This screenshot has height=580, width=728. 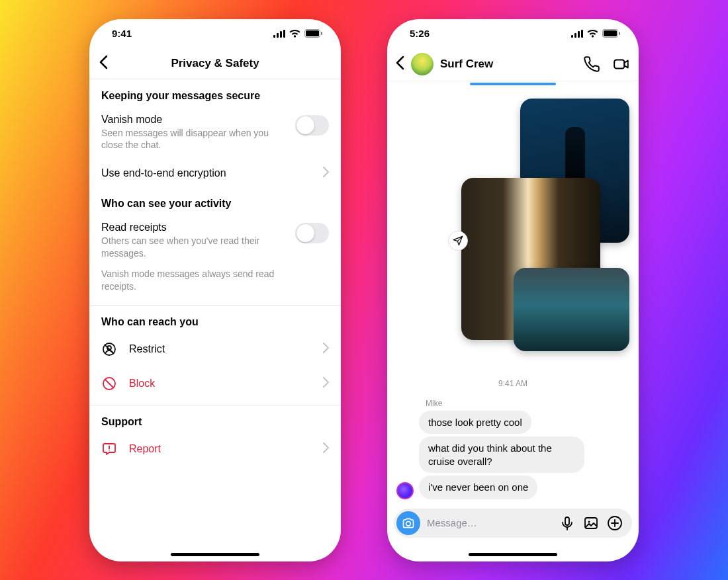 I want to click on read-receipts-toggle, so click(x=312, y=233).